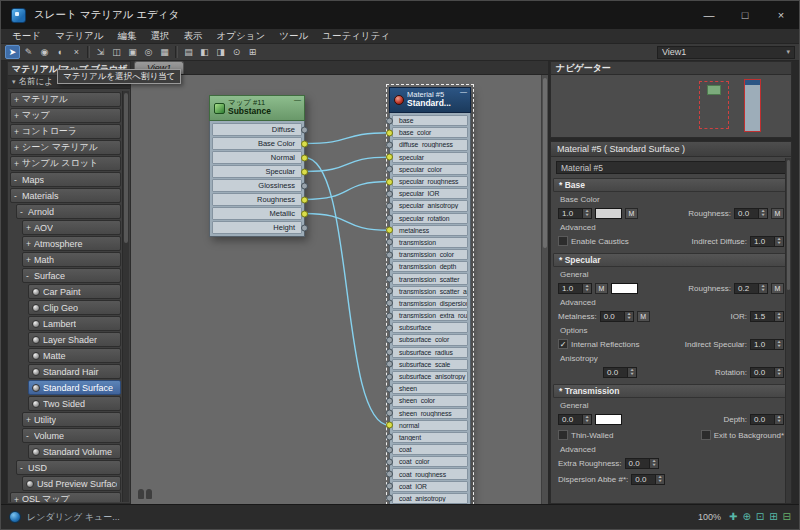  What do you see at coordinates (608, 214) in the screenshot?
I see `base-color-swatch` at bounding box center [608, 214].